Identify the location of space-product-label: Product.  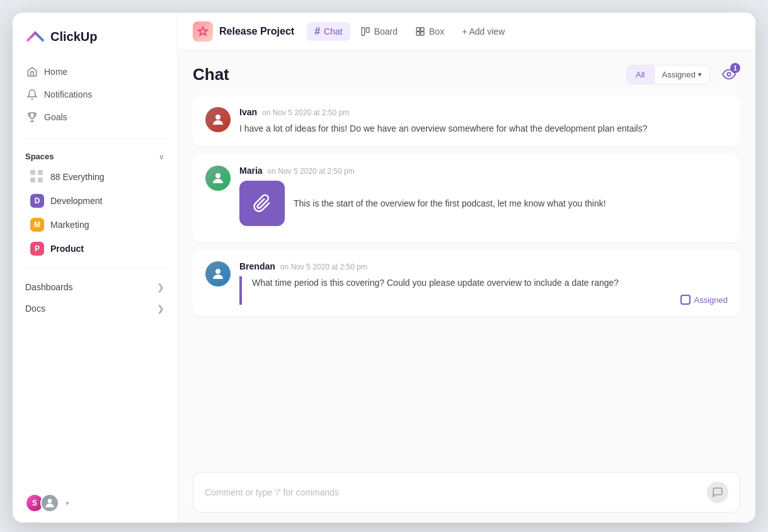
(67, 249).